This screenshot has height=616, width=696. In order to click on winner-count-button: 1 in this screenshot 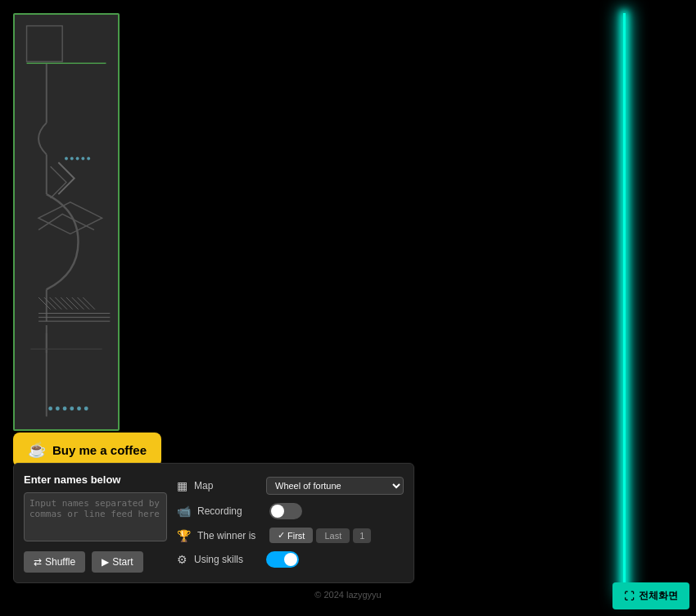, I will do `click(362, 536)`.